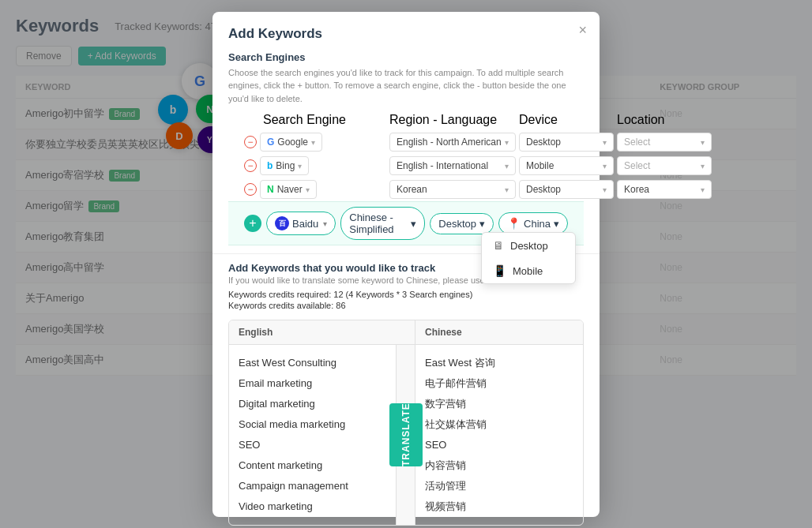 The height and width of the screenshot is (528, 812). I want to click on engine-row-naver: − N Naver ▾ Korean ▾ Desktop ▾ Korea, so click(406, 189).